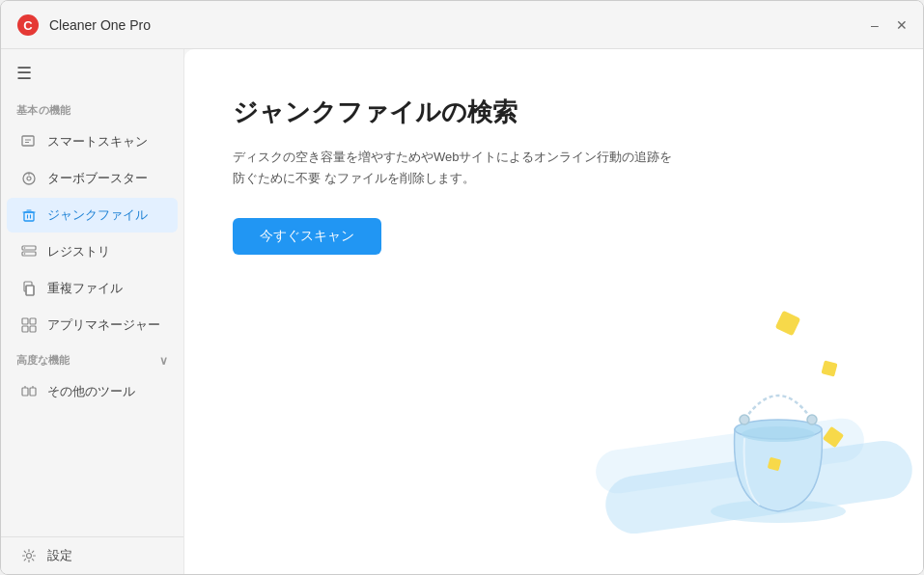  What do you see at coordinates (91, 392) in the screenshot?
I see `other-tools-label: その他のツール` at bounding box center [91, 392].